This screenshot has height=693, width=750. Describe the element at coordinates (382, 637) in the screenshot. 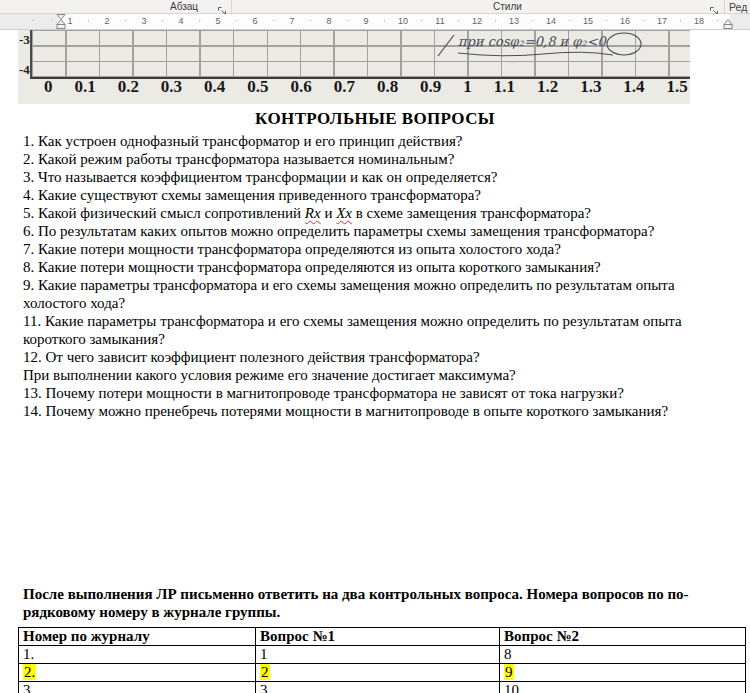

I see `table-header-row: Номер по журналуВопрос №1Вопрос №2` at that location.